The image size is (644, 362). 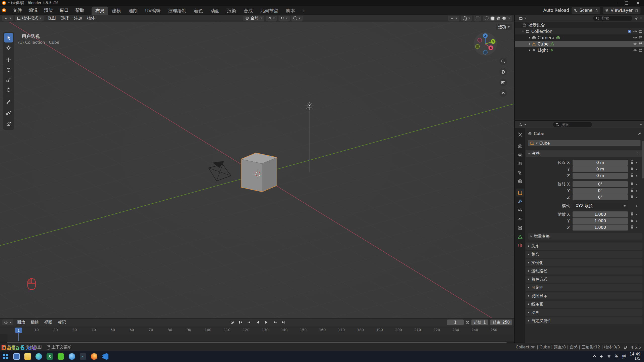 What do you see at coordinates (573, 125) in the screenshot?
I see `properties-search` at bounding box center [573, 125].